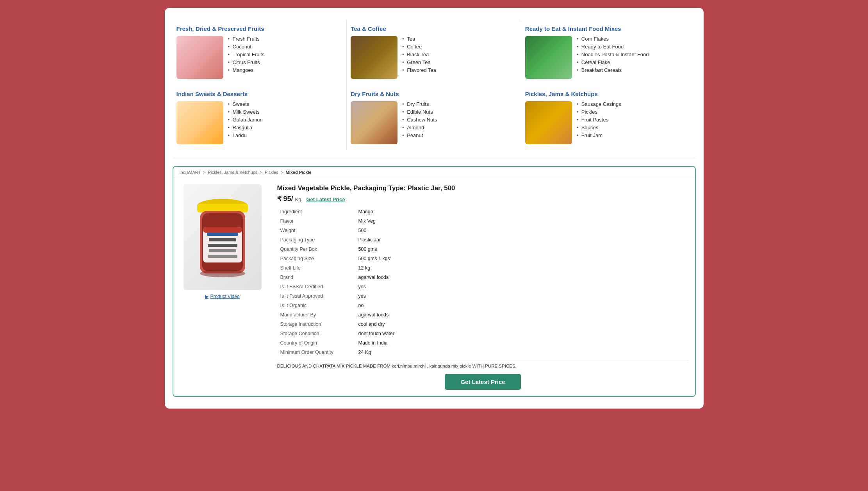 This screenshot has height=491, width=868. Describe the element at coordinates (522, 315) in the screenshot. I see `spec-value: agarwal foods` at that location.